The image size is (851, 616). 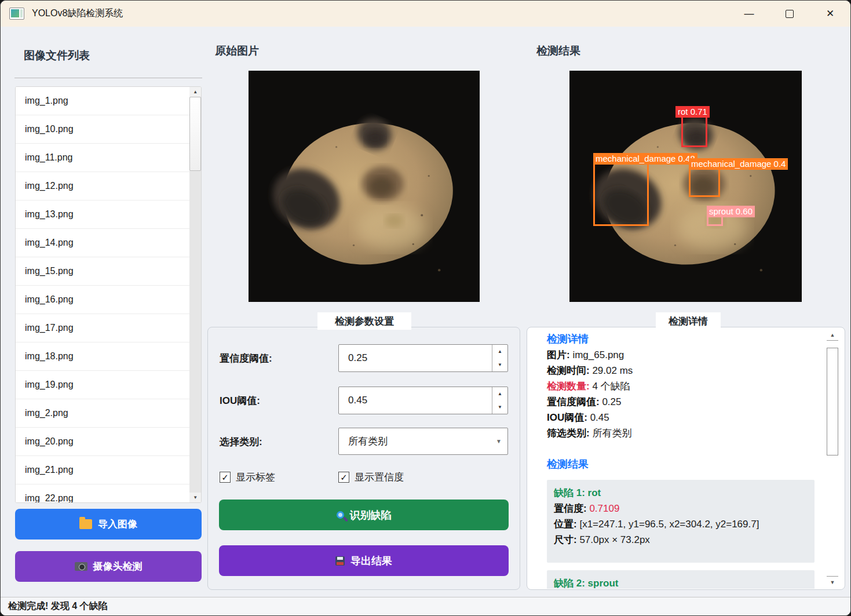 I want to click on titlebar: YOLOv8缺陷检测系统 — ✕, so click(x=425, y=14).